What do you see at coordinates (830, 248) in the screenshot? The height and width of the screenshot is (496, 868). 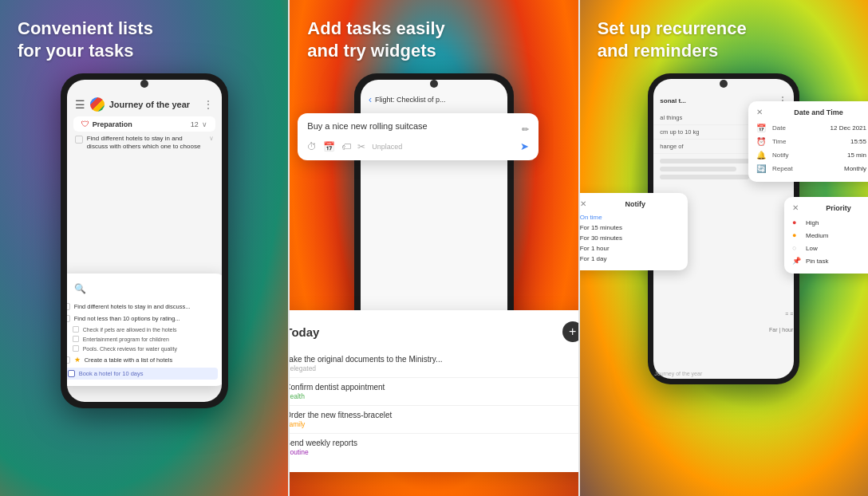 I see `priority-low: ○ Low` at bounding box center [830, 248].